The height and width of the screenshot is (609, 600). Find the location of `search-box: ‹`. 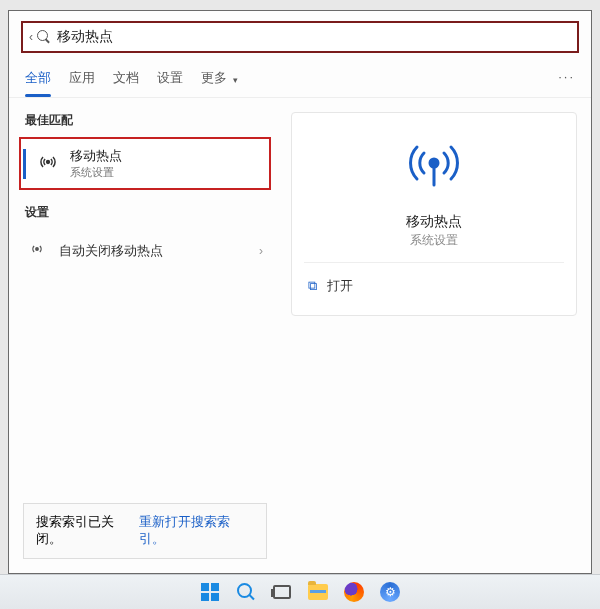

search-box: ‹ is located at coordinates (300, 37).